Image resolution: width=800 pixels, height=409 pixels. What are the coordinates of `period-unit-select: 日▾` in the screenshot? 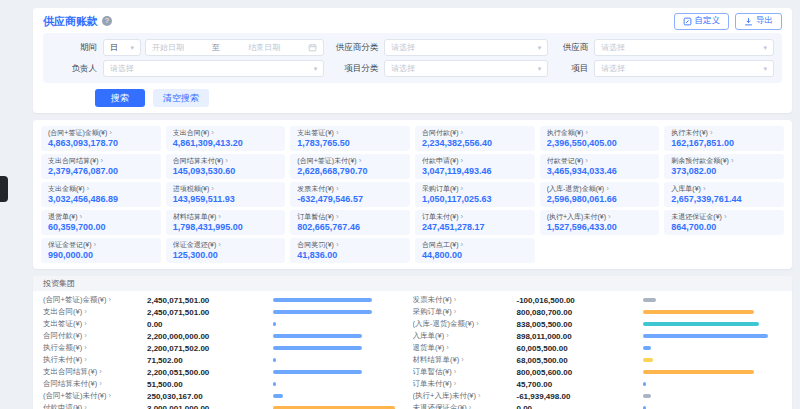 It's located at (122, 48).